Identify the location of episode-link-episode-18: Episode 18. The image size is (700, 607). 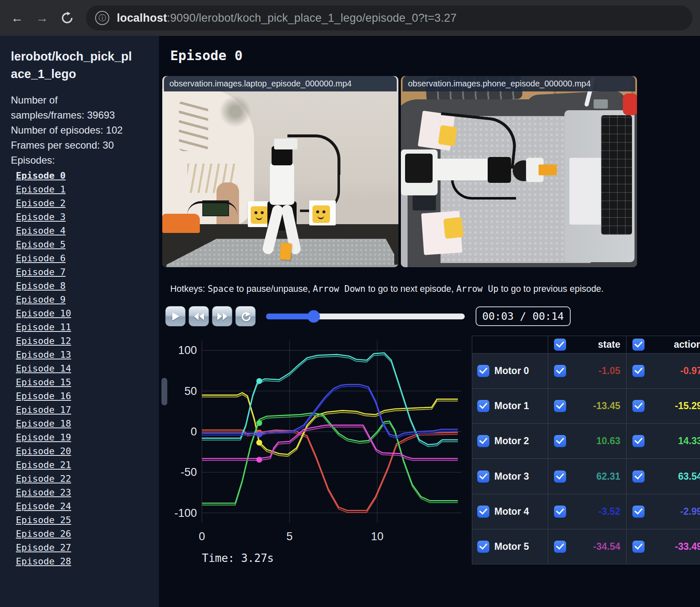
(43, 423).